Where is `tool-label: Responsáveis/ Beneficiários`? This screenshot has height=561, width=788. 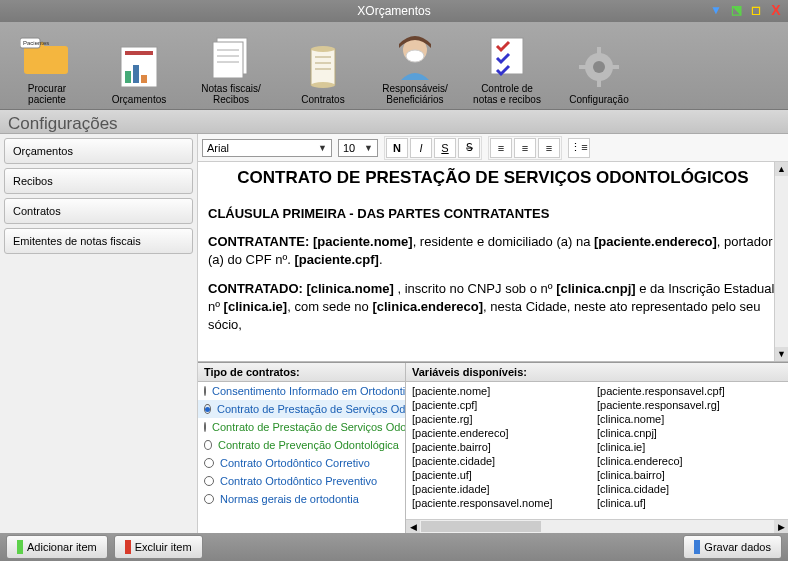 tool-label: Responsáveis/ Beneficiários is located at coordinates (415, 94).